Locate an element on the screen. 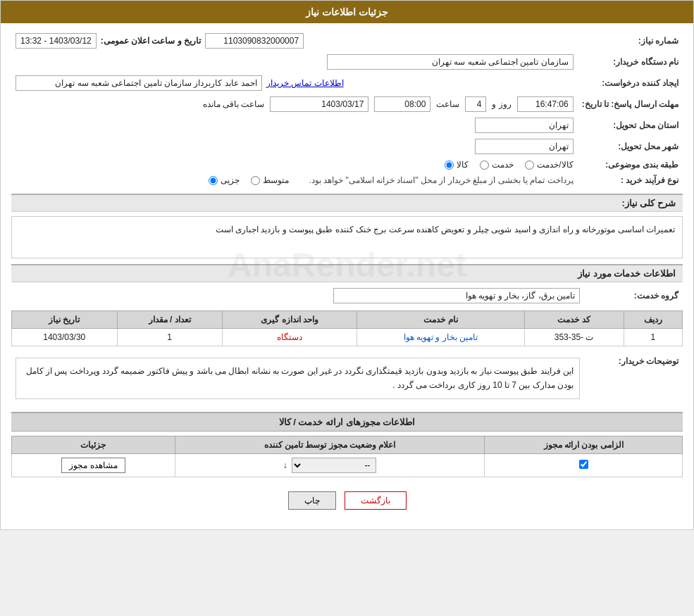 The image size is (694, 616). bottom-buttons: بازگشت چاپ is located at coordinates (347, 502).